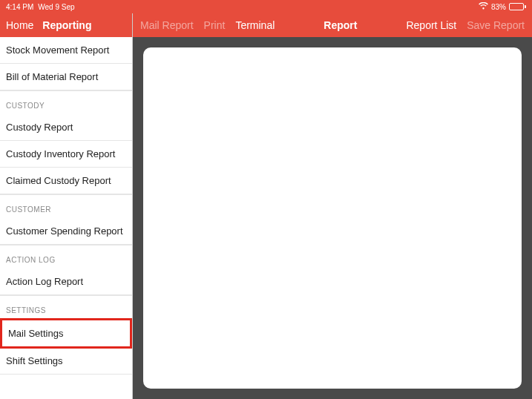 This screenshot has height=399, width=532. Describe the element at coordinates (484, 7) in the screenshot. I see `wifi-icon` at that location.